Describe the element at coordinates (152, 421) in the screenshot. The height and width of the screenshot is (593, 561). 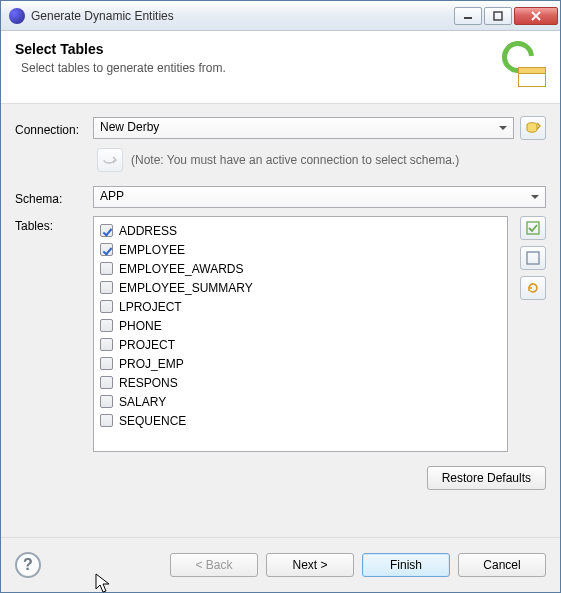
I see `table-name: SEQUENCE` at that location.